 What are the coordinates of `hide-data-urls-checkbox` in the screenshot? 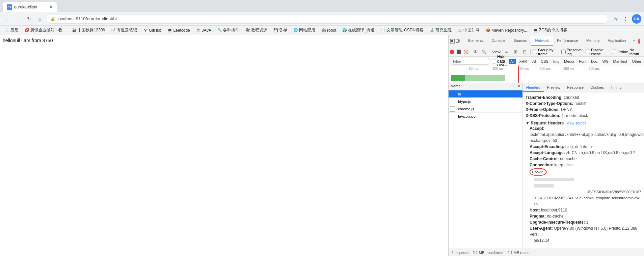 It's located at (494, 61).